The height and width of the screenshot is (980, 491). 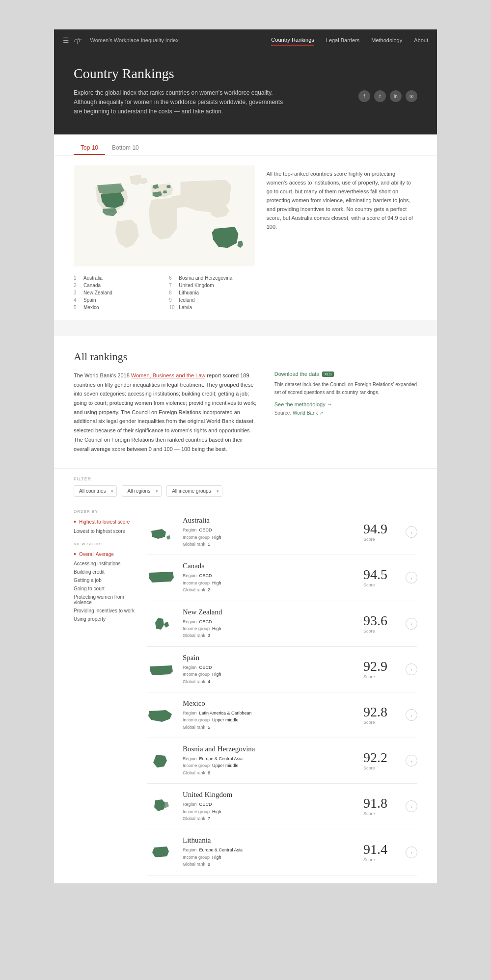 What do you see at coordinates (269, 566) in the screenshot?
I see `country-name: Canada` at bounding box center [269, 566].